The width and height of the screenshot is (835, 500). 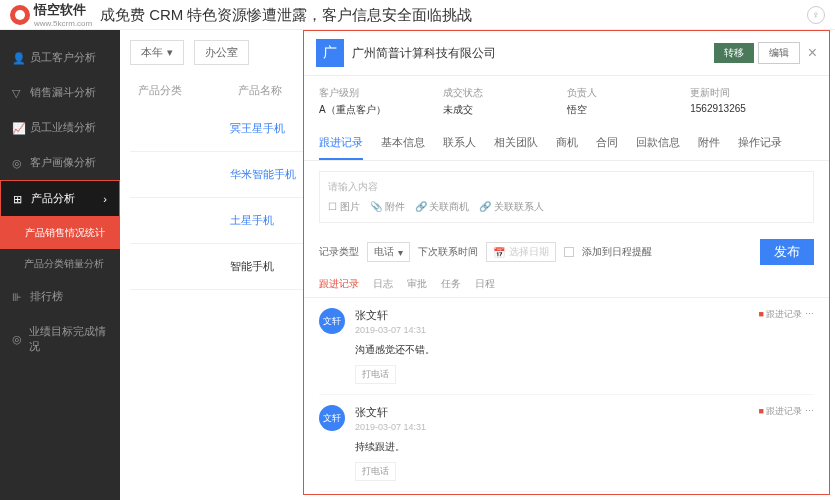 What do you see at coordinates (485, 284) in the screenshot?
I see `subtab-schedule: 日程` at bounding box center [485, 284].